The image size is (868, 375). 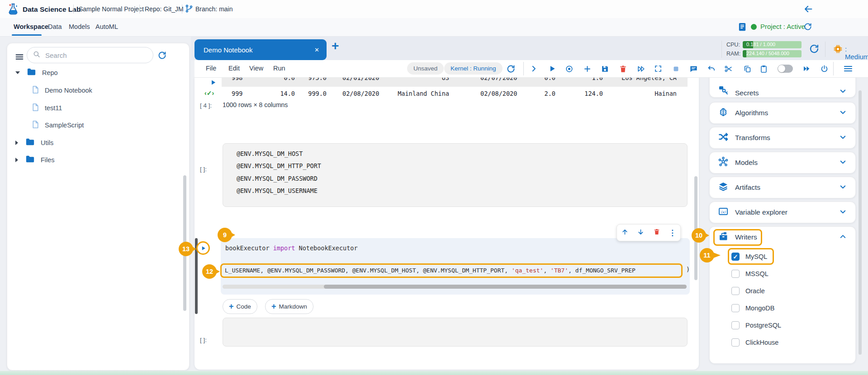 I want to click on tab-data: Data, so click(x=55, y=27).